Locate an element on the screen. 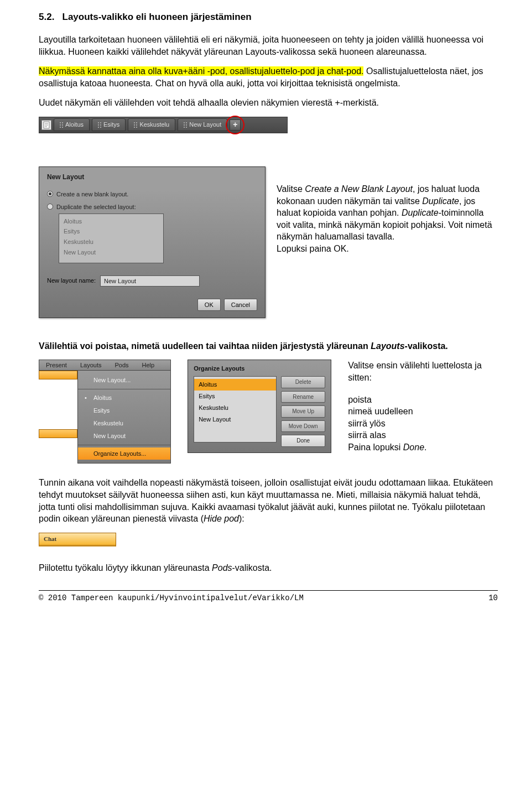  chat-pod: Chat is located at coordinates (77, 540).